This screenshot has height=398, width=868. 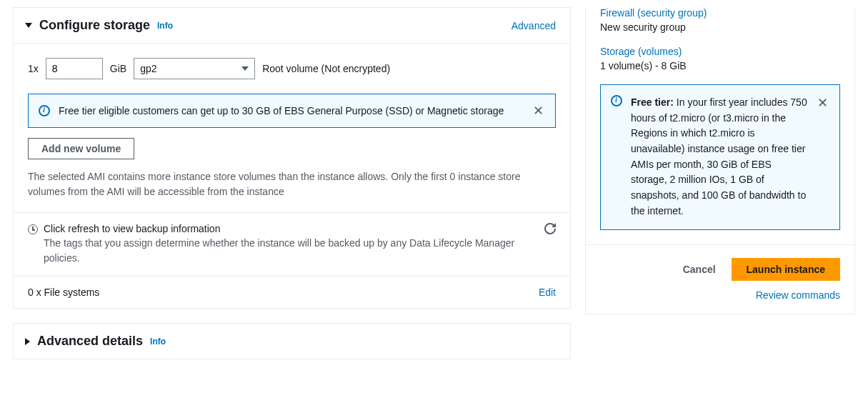 I want to click on summary-footer: Cancel Launch instance Review commands, so click(x=720, y=279).